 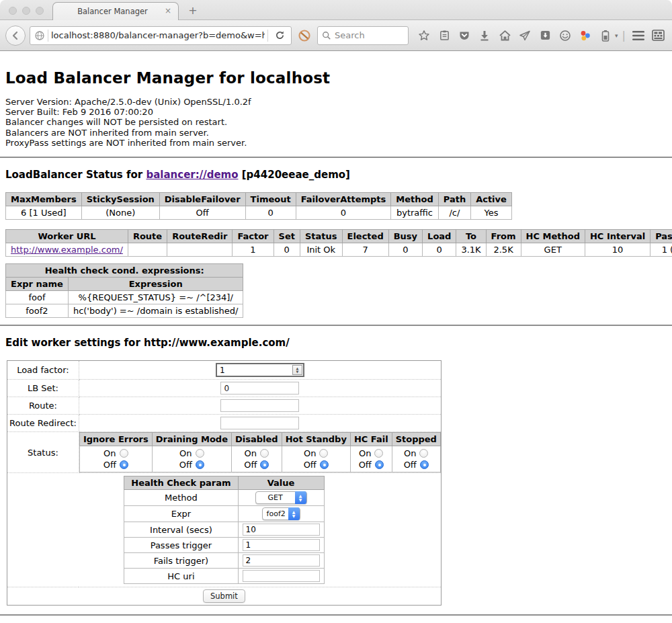 What do you see at coordinates (565, 36) in the screenshot?
I see `chat-smiley-icon` at bounding box center [565, 36].